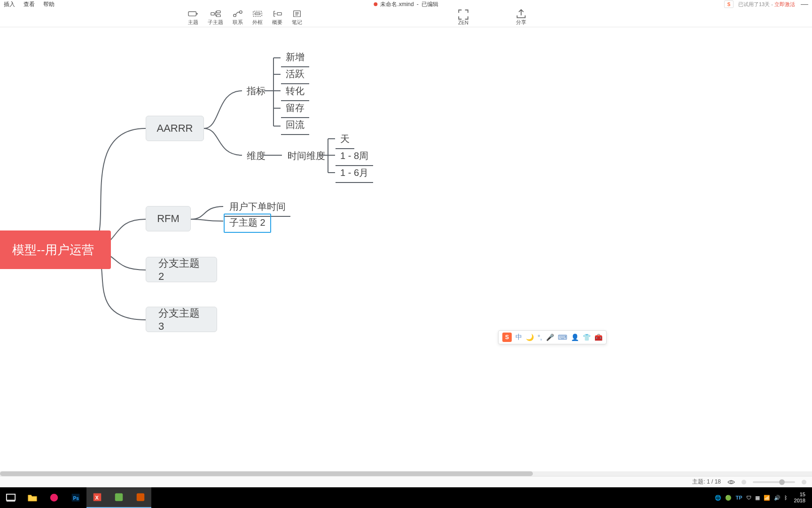 The width and height of the screenshot is (812, 508). Describe the element at coordinates (744, 482) in the screenshot. I see `zoom-out-icon` at that location.